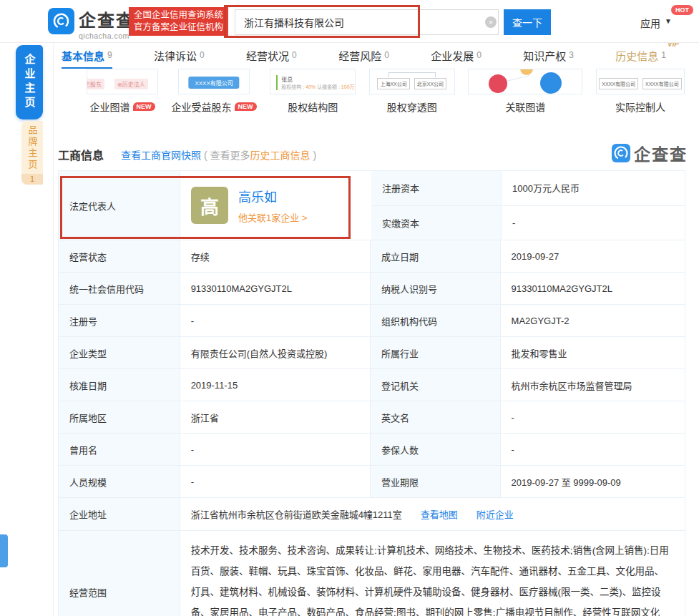 The height and width of the screenshot is (616, 699). Describe the element at coordinates (594, 188) in the screenshot. I see `reg-capital-value: 1000万元人民币` at that location.